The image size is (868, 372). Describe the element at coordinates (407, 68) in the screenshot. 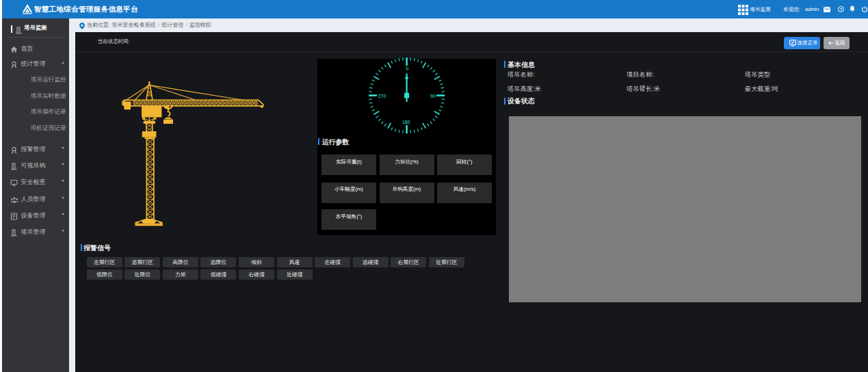

I see `svg-text: 0` at that location.